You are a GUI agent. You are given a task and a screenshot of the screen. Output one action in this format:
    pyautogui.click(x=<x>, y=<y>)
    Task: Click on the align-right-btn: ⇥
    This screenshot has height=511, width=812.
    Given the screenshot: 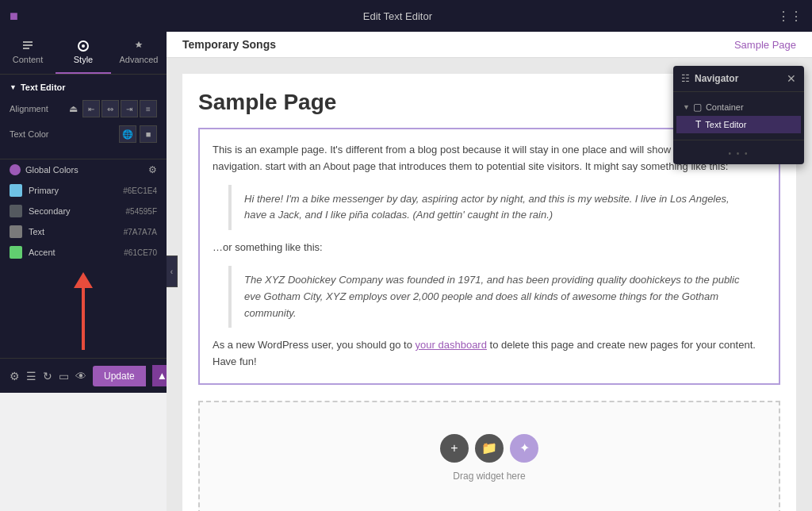 What is the action you would take?
    pyautogui.click(x=129, y=109)
    